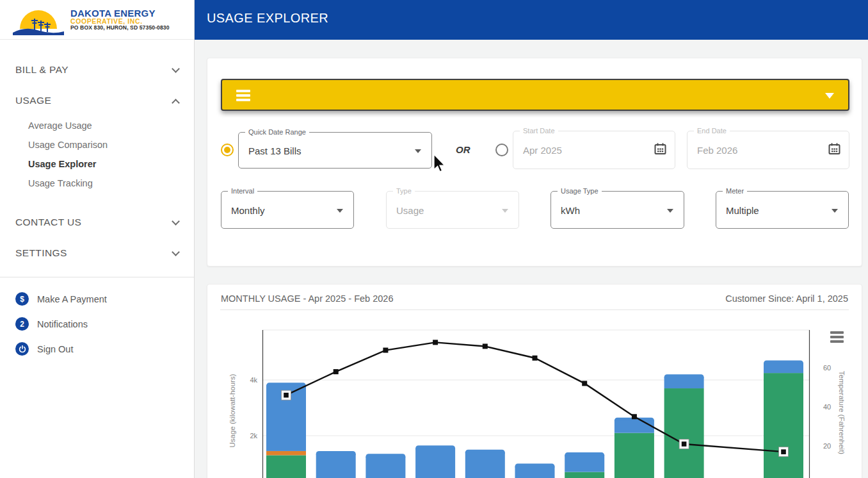 This screenshot has height=478, width=868. What do you see at coordinates (830, 96) in the screenshot?
I see `accordion-caret-icon` at bounding box center [830, 96].